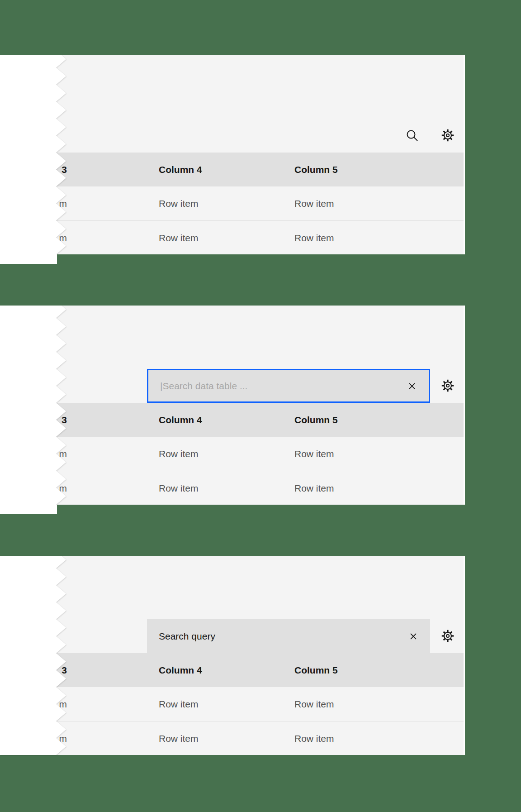 The height and width of the screenshot is (812, 521). I want to click on search-button, so click(412, 135).